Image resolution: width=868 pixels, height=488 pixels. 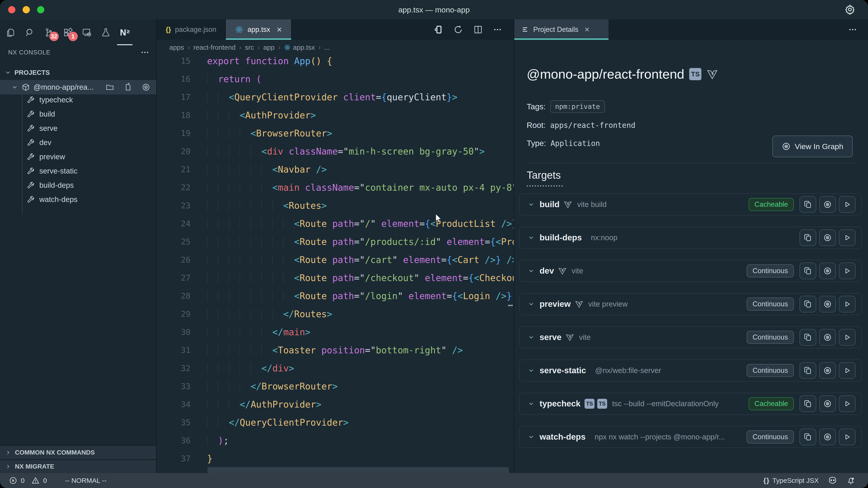 What do you see at coordinates (49, 32) in the screenshot?
I see `source-control-icon: 32` at bounding box center [49, 32].